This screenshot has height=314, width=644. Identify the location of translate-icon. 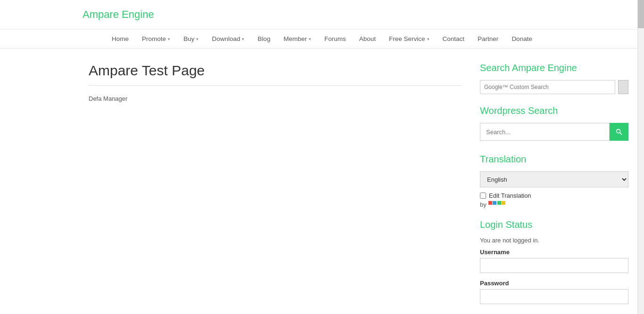
(497, 204).